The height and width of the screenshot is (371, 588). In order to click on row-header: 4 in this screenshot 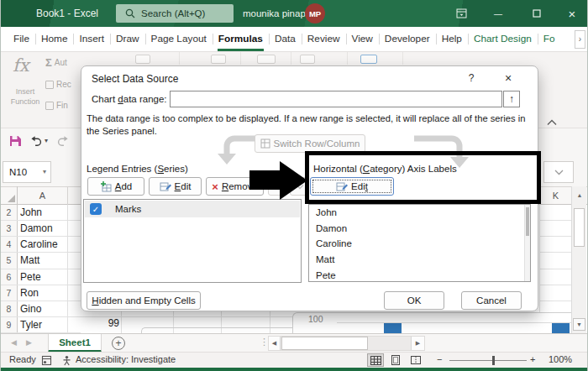, I will do `click(9, 244)`.